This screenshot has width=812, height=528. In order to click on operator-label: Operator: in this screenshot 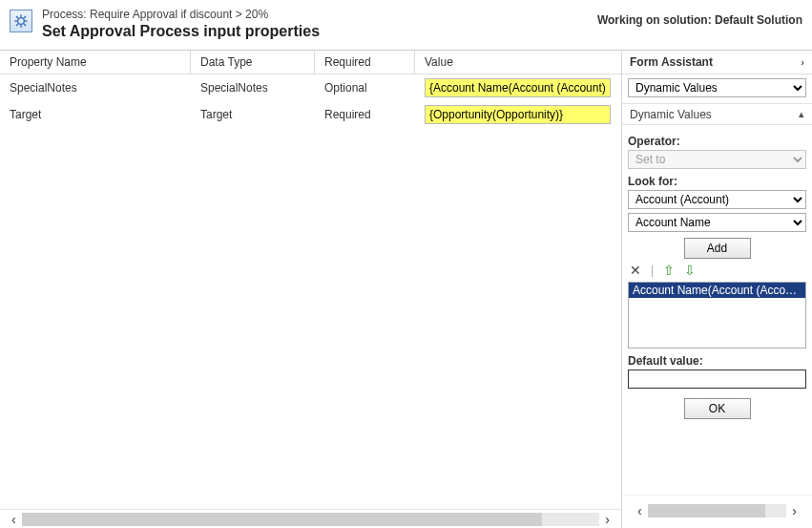, I will do `click(718, 141)`.